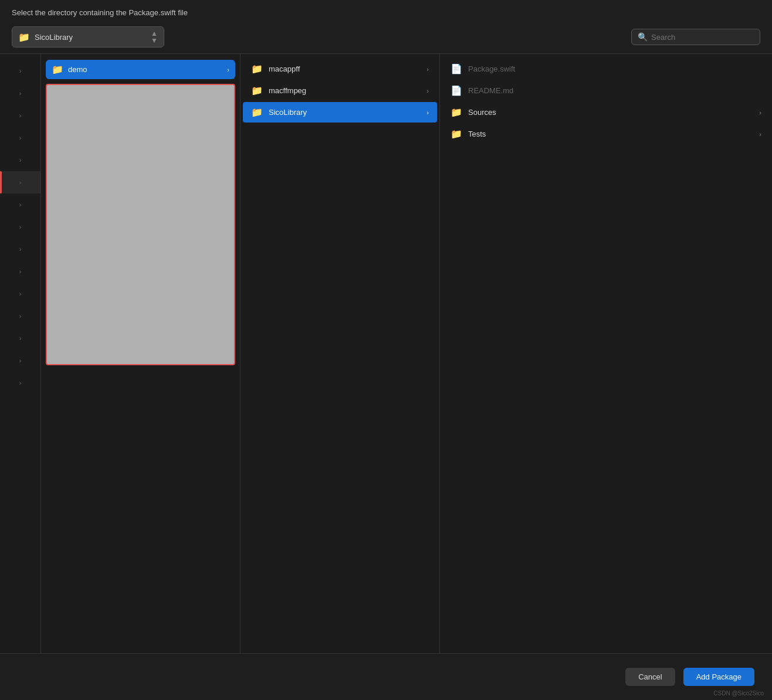  Describe the element at coordinates (100, 13) in the screenshot. I see `header-title: Select the directory containing the Pack…` at that location.